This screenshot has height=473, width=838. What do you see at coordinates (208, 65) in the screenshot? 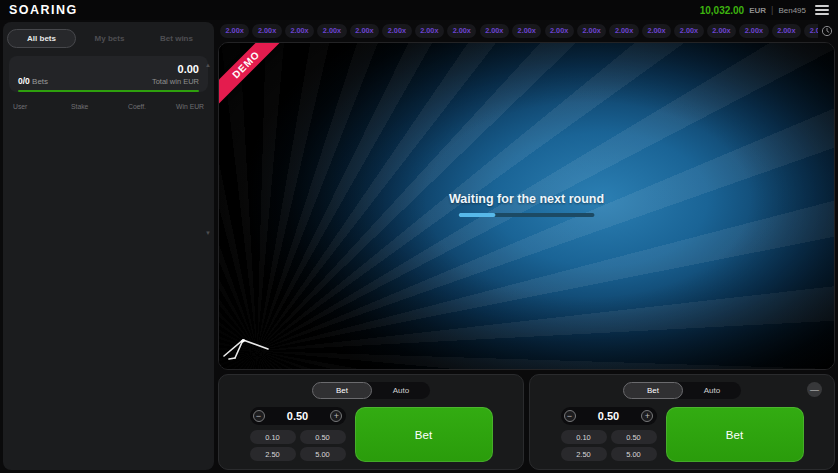
I see `bets-scroll-up-icon: ▲` at bounding box center [208, 65].